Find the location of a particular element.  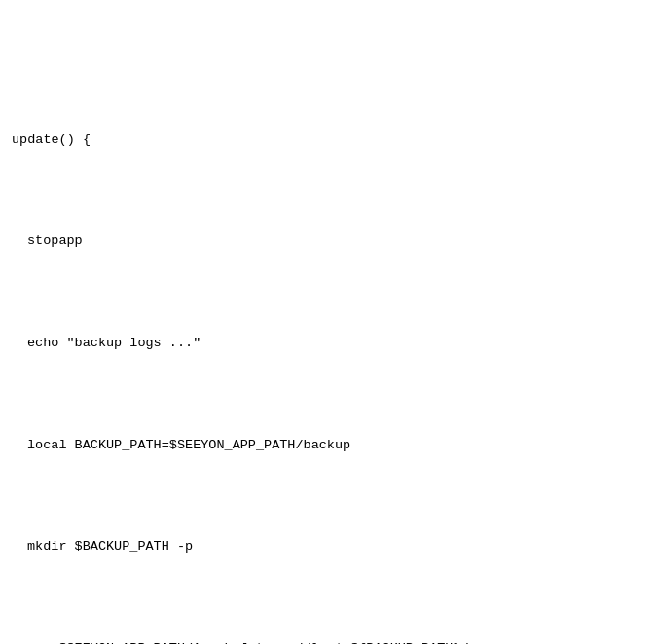

code-line-4: local BACKUP_PATH=$SEEYON_APP_PATH/backu… is located at coordinates (329, 446).